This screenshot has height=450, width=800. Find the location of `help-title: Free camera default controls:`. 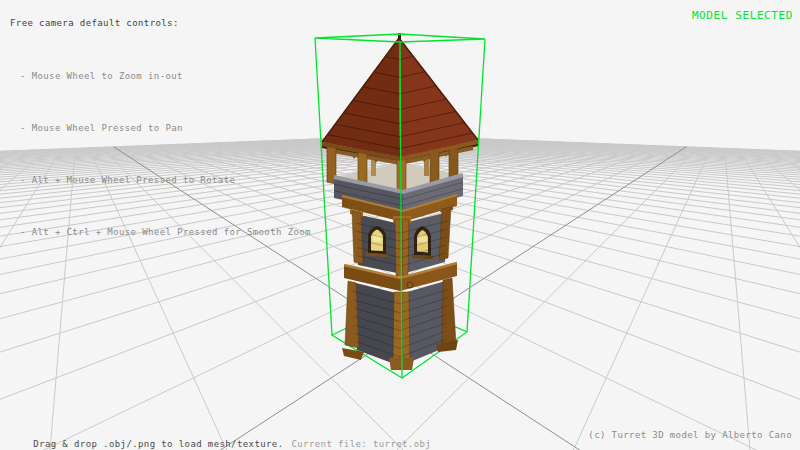

help-title: Free camera default controls: is located at coordinates (94, 24).